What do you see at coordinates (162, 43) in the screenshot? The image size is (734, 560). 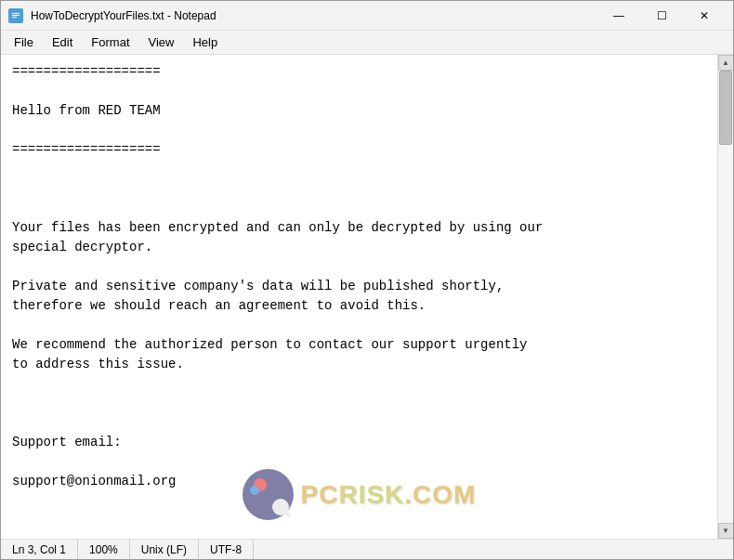 I see `menu-view: View` at bounding box center [162, 43].